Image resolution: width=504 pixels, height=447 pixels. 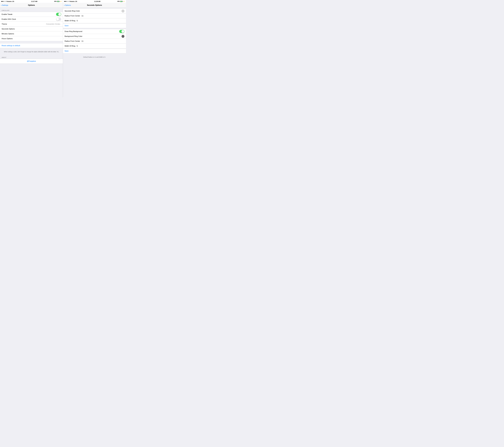 I want to click on enable-tweak-toggle, so click(x=59, y=14).